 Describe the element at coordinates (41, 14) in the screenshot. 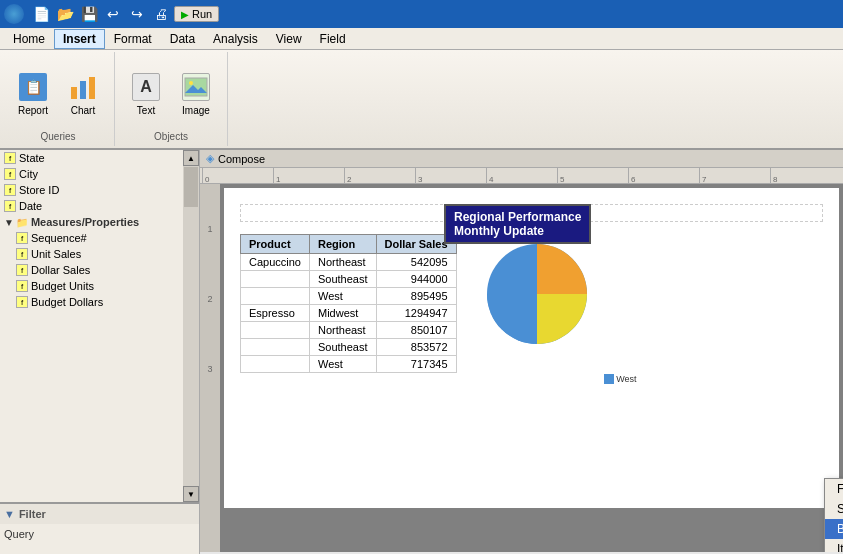

I see `new-btn: 📄` at that location.